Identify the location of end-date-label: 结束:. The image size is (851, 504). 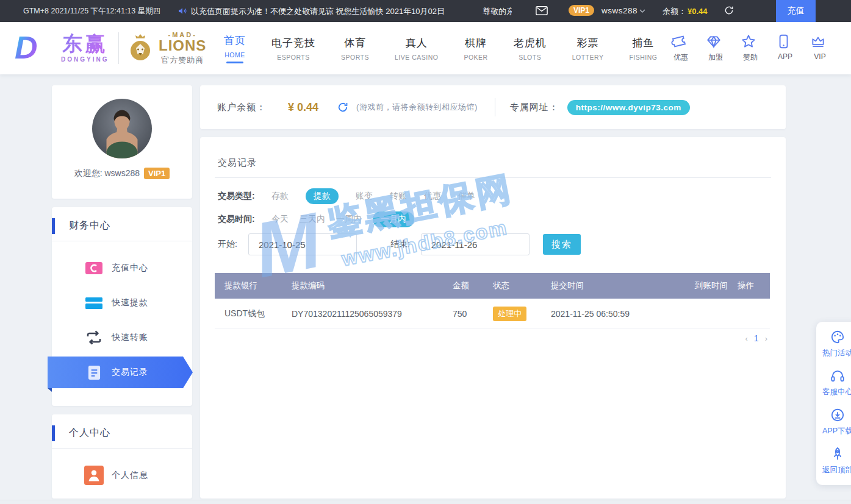
(400, 244).